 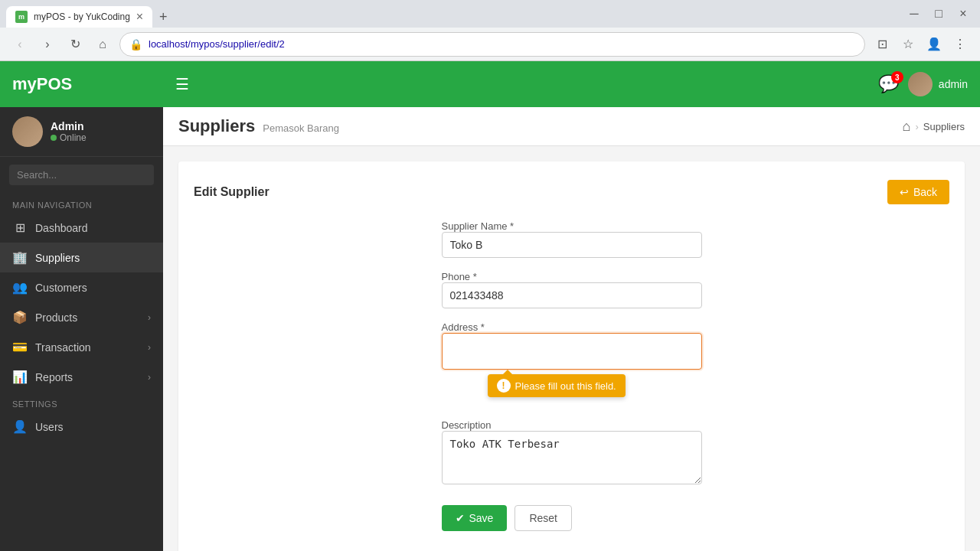 I want to click on browser-toolbar: ‹ › ↻ ⌂ 🔒 localhost/mypos/supplier/edit/…, so click(x=490, y=44).